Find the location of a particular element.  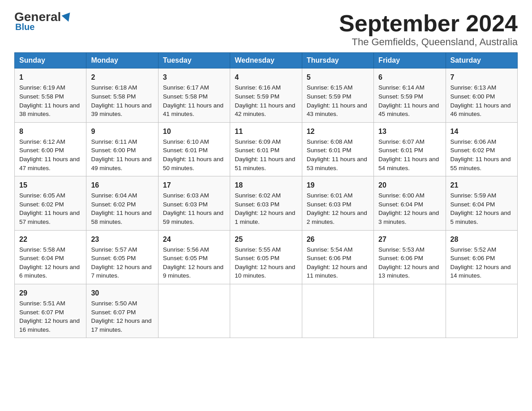

day-number: 19 is located at coordinates (338, 185).